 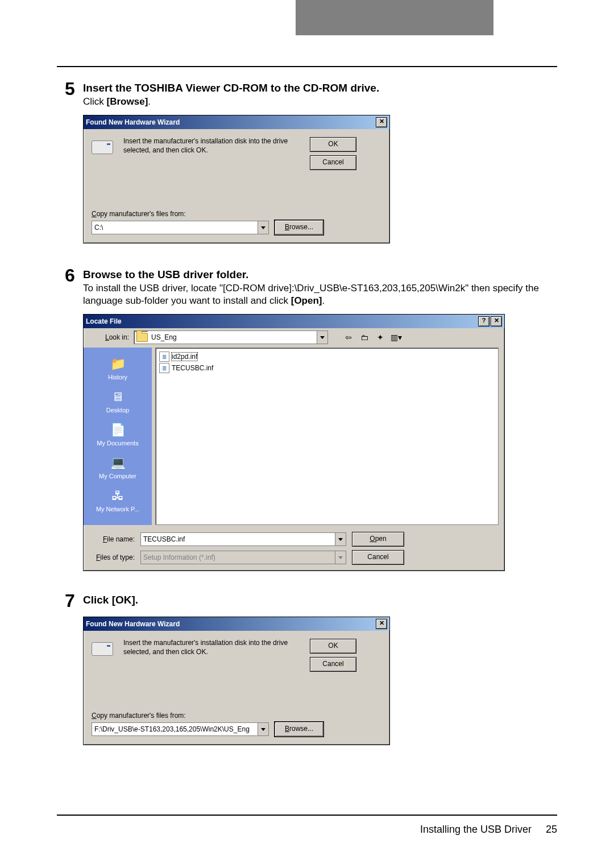 I want to click on footer-section-title: Installing the USB Driver, so click(x=476, y=829).